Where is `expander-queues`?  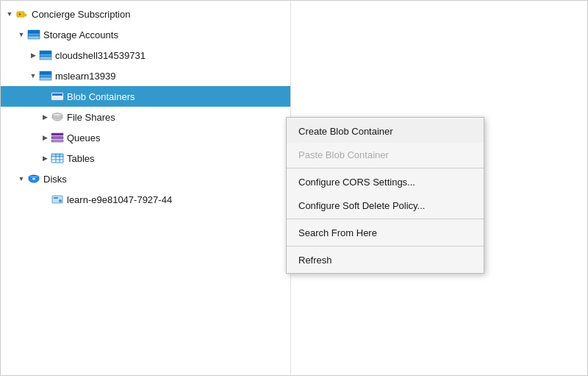 expander-queues is located at coordinates (45, 138).